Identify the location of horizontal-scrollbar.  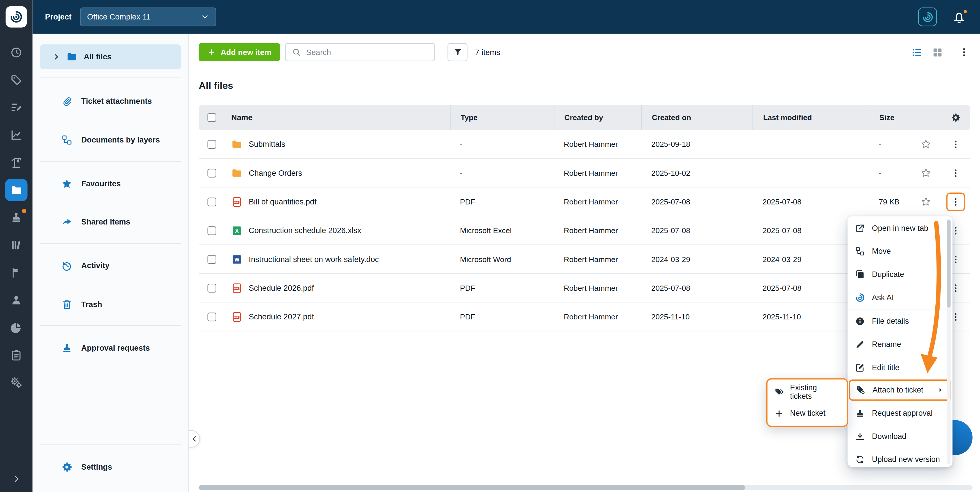
(586, 488).